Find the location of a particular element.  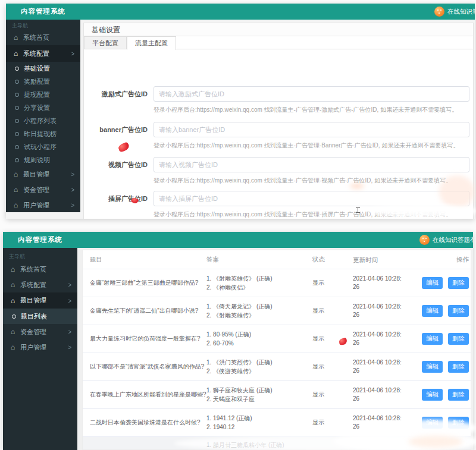

sidebar-item-demo-miniapp: 试玩小程序 is located at coordinates (43, 147).